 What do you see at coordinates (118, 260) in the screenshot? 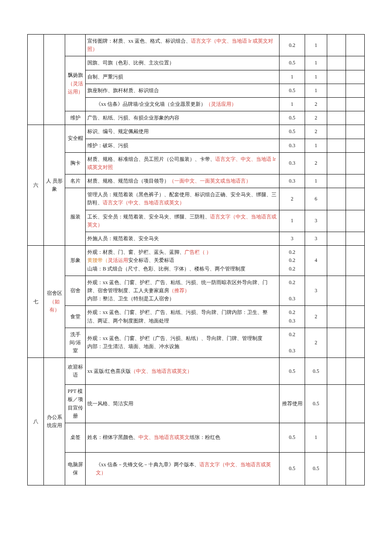
I see `line2b: 灵活运用` at bounding box center [118, 260].